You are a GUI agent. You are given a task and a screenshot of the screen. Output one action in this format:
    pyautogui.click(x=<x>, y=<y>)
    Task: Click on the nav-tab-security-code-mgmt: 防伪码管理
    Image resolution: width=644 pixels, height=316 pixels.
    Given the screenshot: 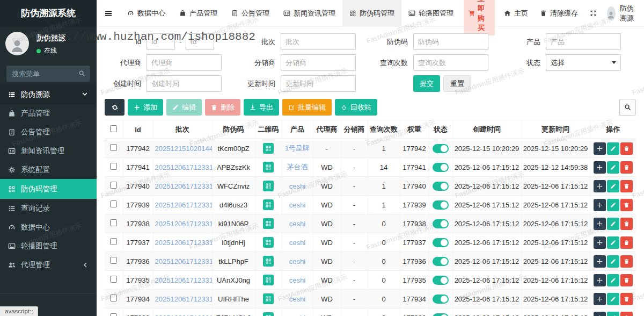 What is the action you would take?
    pyautogui.click(x=372, y=13)
    